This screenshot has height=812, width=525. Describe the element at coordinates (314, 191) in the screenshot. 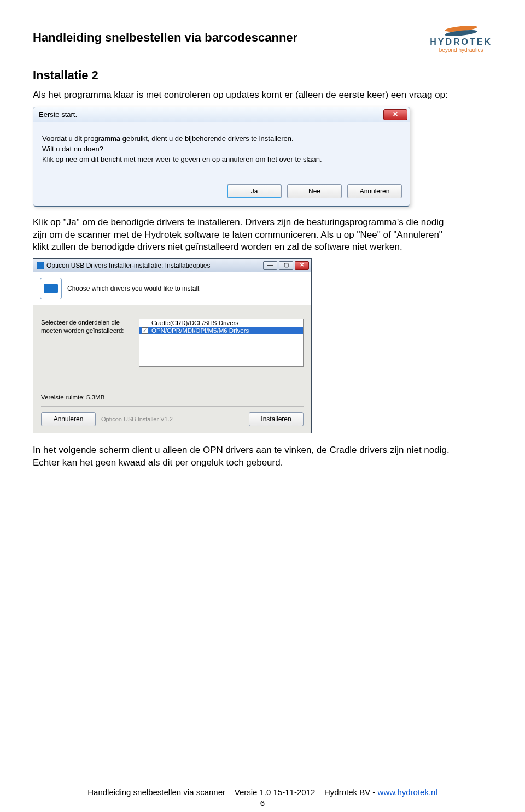

I see `no-button: Nee` at that location.